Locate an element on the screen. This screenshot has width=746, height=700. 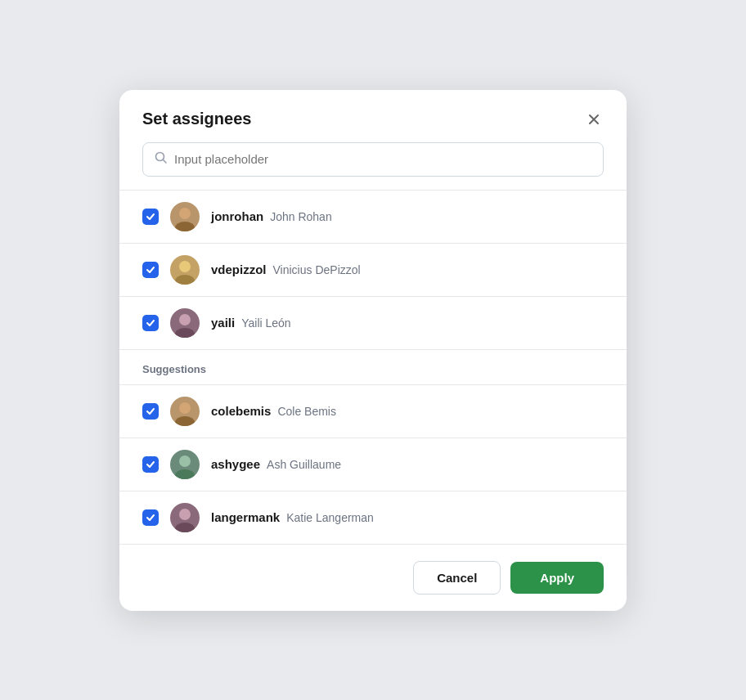
avatar-vdepizzol is located at coordinates (185, 270).